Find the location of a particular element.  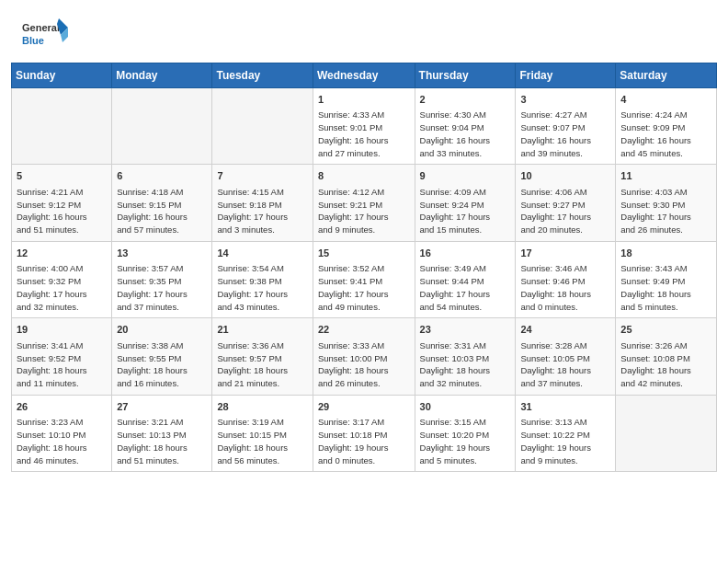

calendar-cell: 11Sunrise: 4:03 AM Sunset: 9:30 PM Dayli… is located at coordinates (666, 202).